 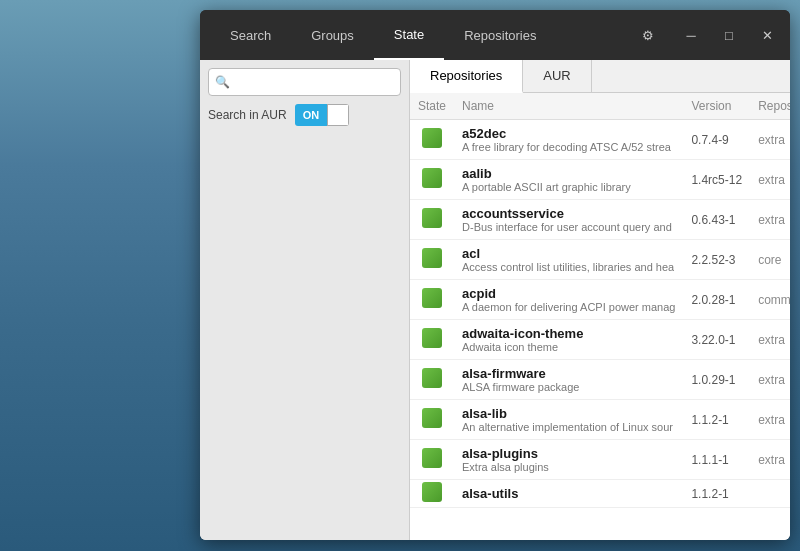 What do you see at coordinates (600, 220) in the screenshot?
I see `table-row: accountsserviceD-Bus interface for user …` at bounding box center [600, 220].